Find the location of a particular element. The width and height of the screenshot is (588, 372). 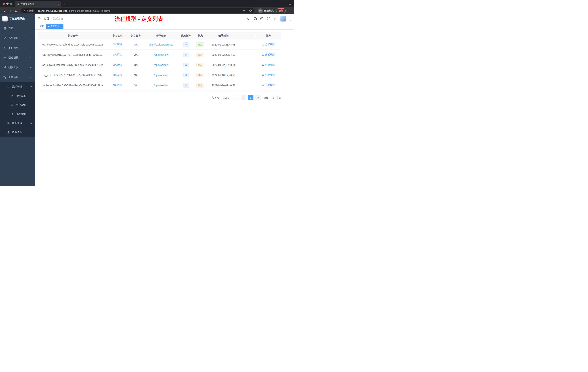

sidebar-item-user-group: 用户分组 is located at coordinates (18, 105).